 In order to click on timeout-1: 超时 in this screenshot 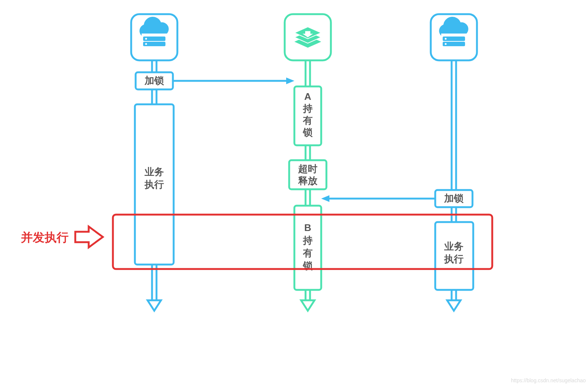, I will do `click(308, 169)`.